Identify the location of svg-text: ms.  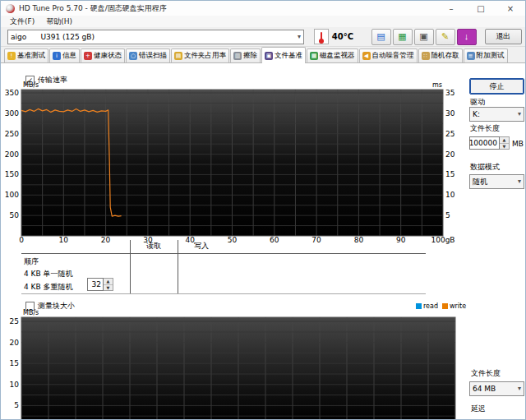
(437, 85).